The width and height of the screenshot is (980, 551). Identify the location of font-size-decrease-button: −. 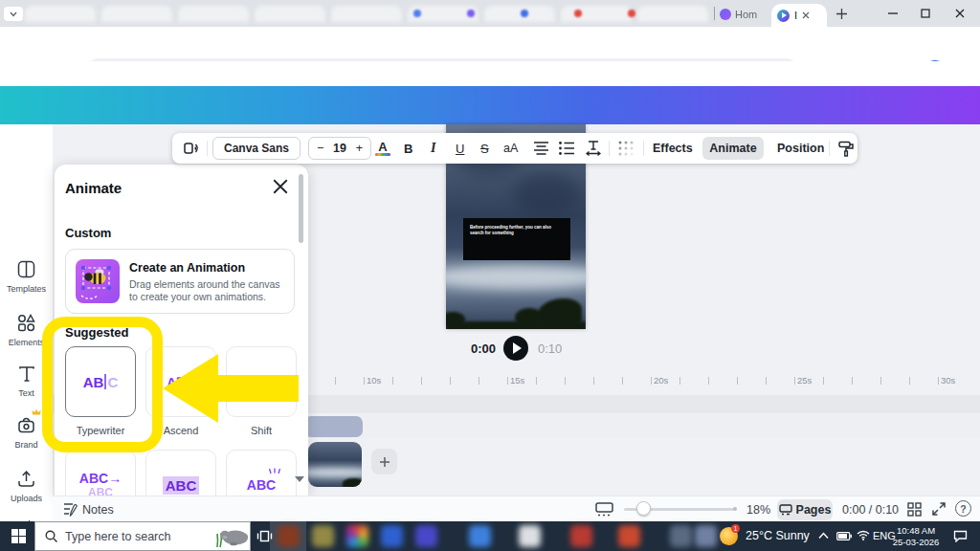
(320, 148).